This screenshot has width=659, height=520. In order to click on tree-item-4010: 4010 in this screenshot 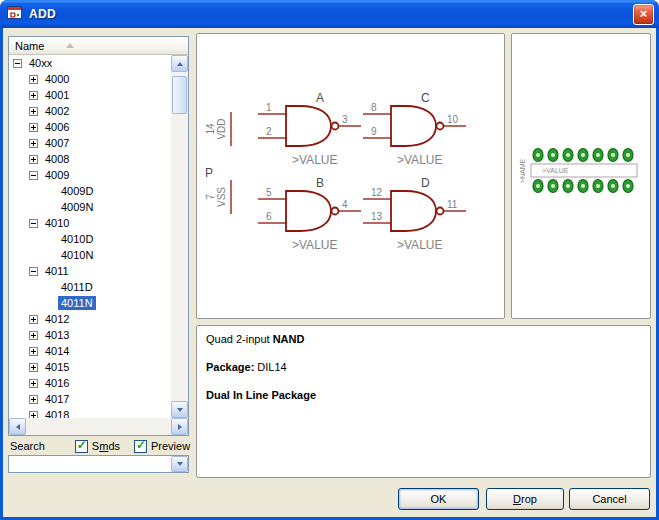, I will do `click(90, 223)`.